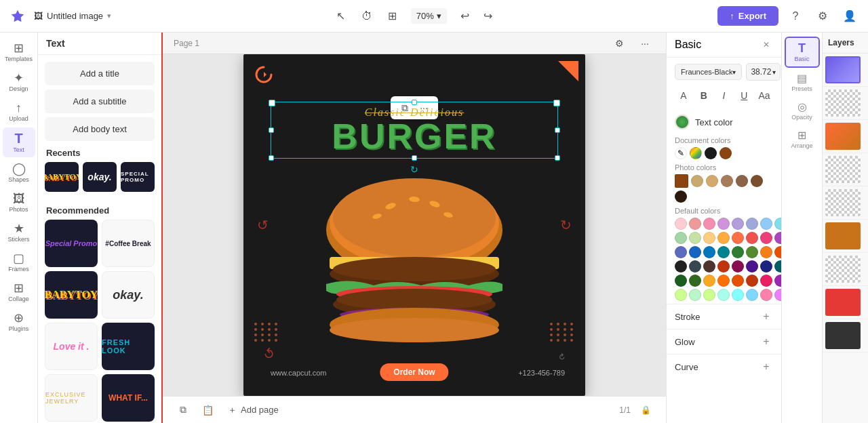  What do you see at coordinates (183, 410) in the screenshot?
I see `copy-button: ⧉` at bounding box center [183, 410].